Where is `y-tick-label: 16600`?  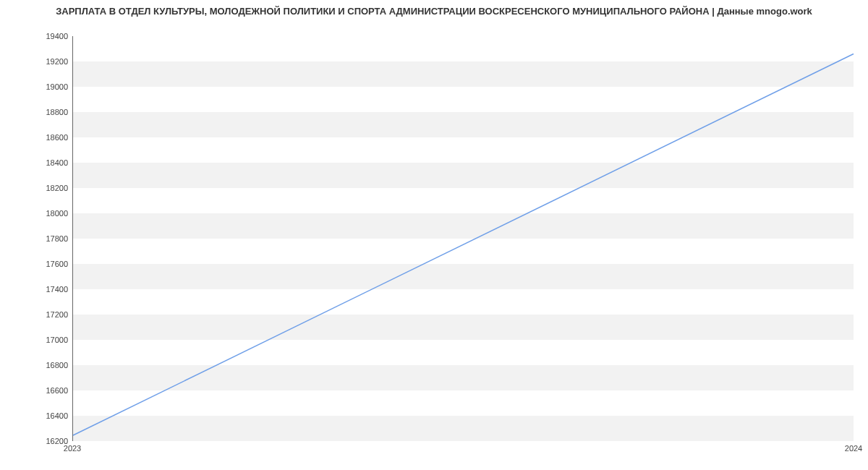
y-tick-label: 16600 is located at coordinates (39, 390).